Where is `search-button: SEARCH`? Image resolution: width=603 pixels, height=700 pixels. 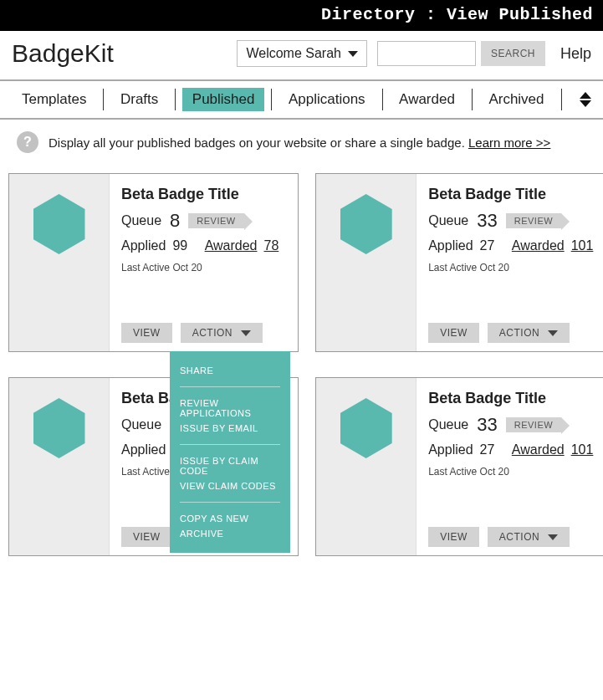
search-button: SEARCH is located at coordinates (514, 54).